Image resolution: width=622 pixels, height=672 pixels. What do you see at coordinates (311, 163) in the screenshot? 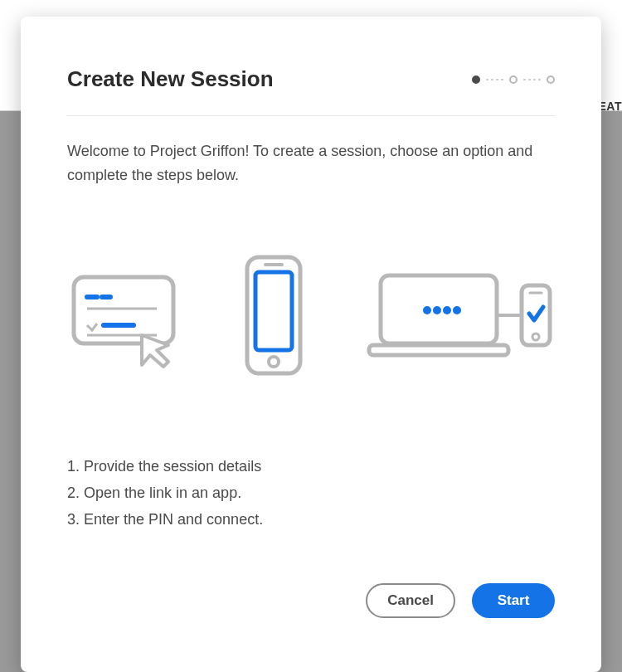
I see `intro-text: Welcome to Project Griffon! To create a …` at bounding box center [311, 163].